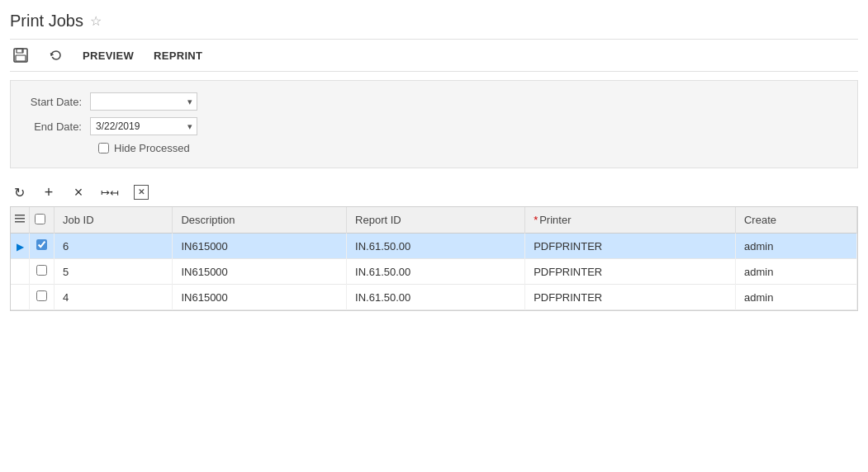 This screenshot has width=868, height=472. I want to click on row-job-id: 5, so click(114, 272).